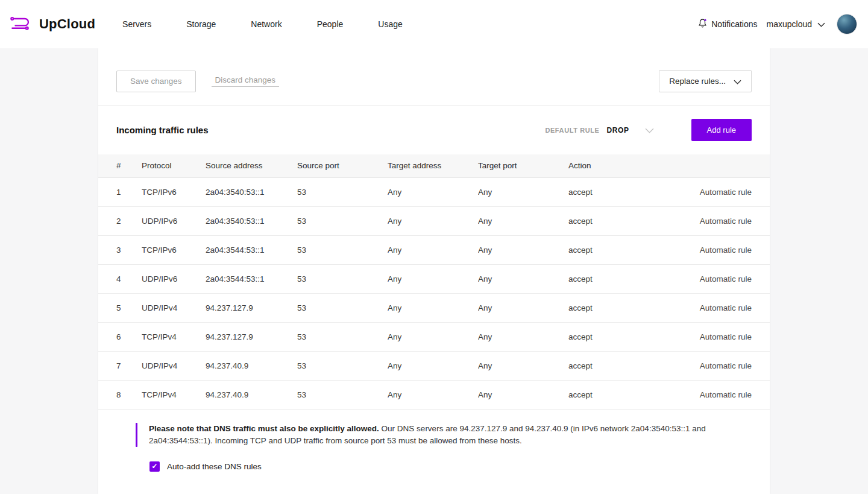  What do you see at coordinates (429, 435) in the screenshot?
I see `note-text: Please note that DNS traffic must also b…` at bounding box center [429, 435].